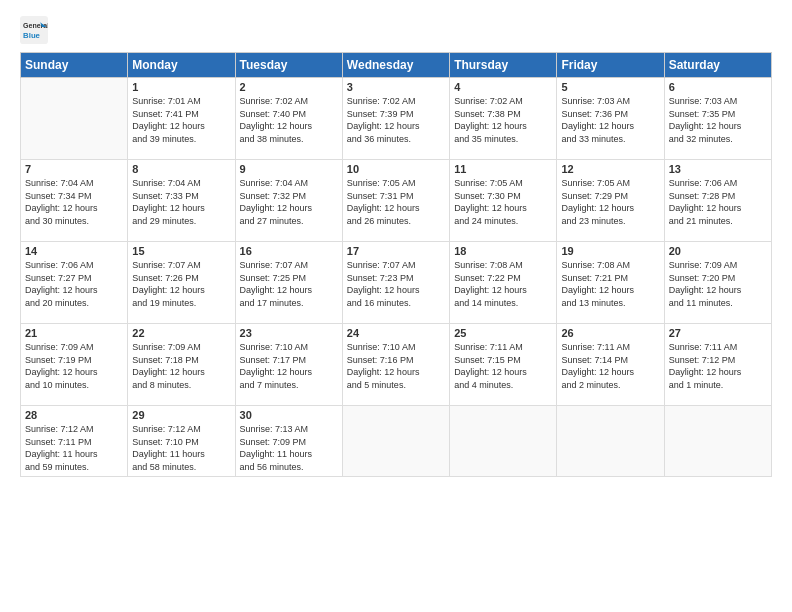 The width and height of the screenshot is (792, 612). Describe the element at coordinates (718, 87) in the screenshot. I see `day-number: 6` at that location.